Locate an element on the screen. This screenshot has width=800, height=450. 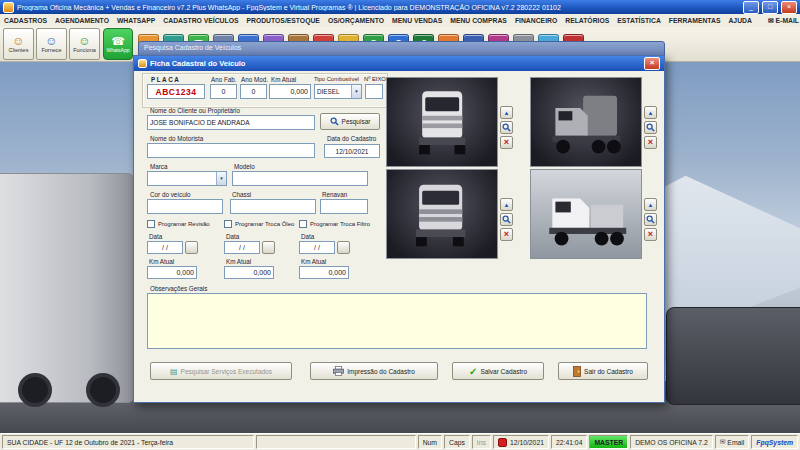
menu-email: ✉ E-MAIL is located at coordinates (782, 21).